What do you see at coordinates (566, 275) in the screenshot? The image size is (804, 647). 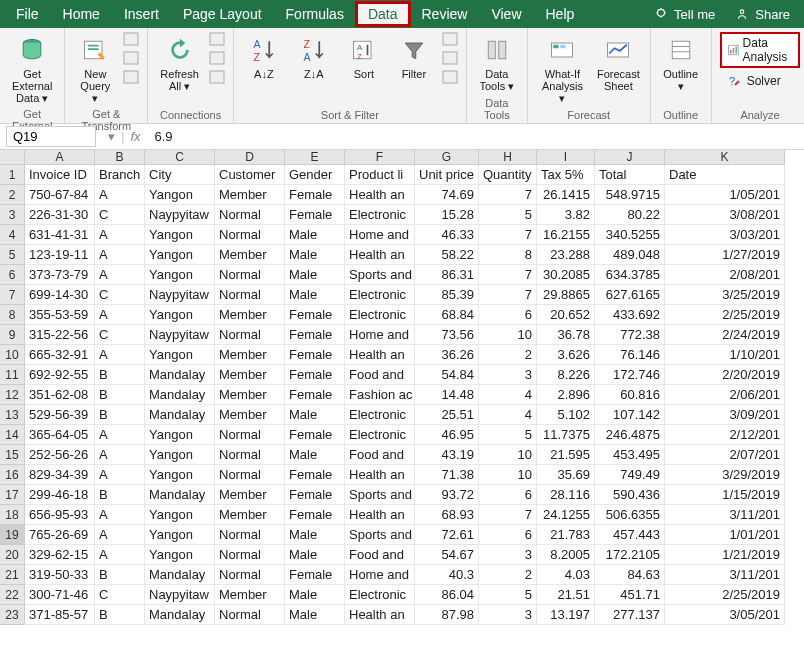 I see `cell: 30.2085` at bounding box center [566, 275].